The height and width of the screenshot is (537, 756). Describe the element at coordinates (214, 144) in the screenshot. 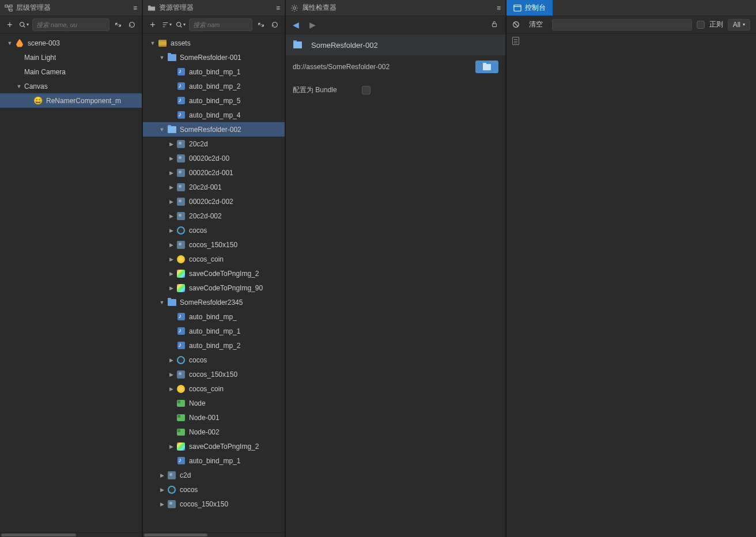

I see `tree-row: ▶20c2d` at that location.